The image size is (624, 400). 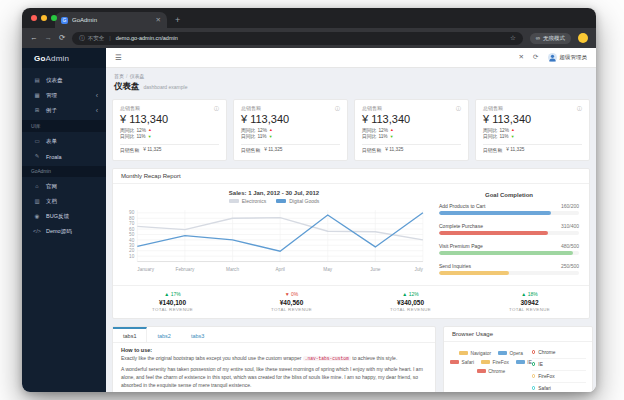 What do you see at coordinates (64, 202) in the screenshot?
I see `sidebar-item-doc: ▥文档` at bounding box center [64, 202].